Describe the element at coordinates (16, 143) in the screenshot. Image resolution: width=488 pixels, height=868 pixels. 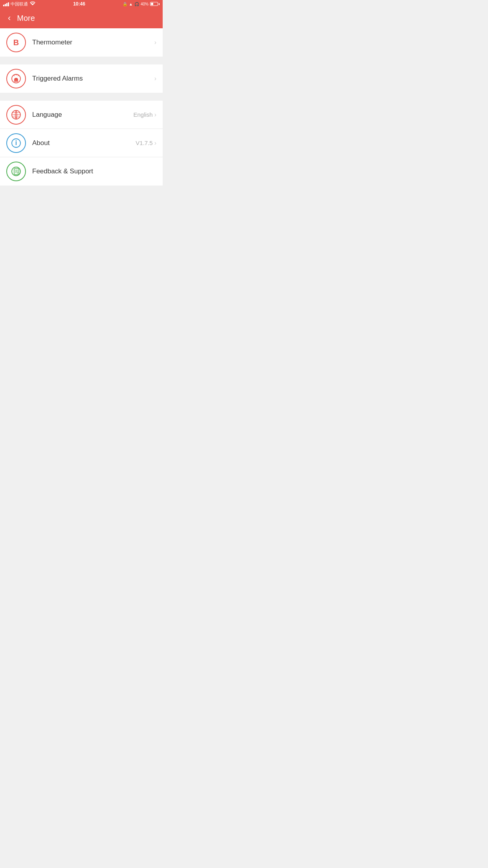
I see `info-icon: i` at that location.